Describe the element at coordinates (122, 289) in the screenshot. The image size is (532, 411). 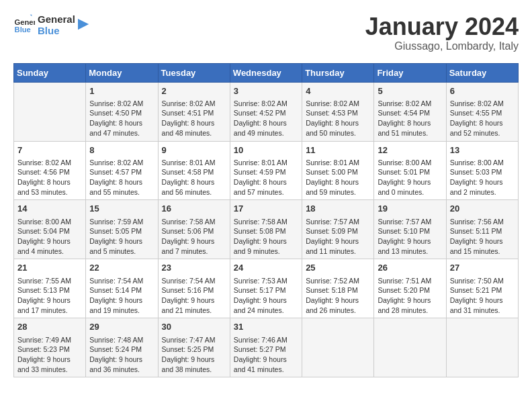
I see `calendar-cell: 22Sunrise: 7:54 AMSunset: 5:14 PMDayligh…` at that location.